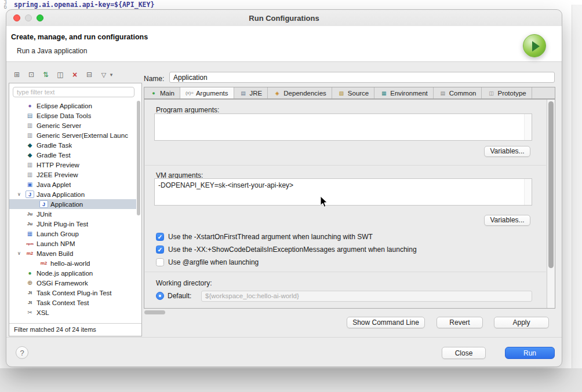 The width and height of the screenshot is (582, 392). What do you see at coordinates (270, 237) in the screenshot?
I see `checkbox-label: Use the -XstartOnFirstThread argument wh…` at bounding box center [270, 237].